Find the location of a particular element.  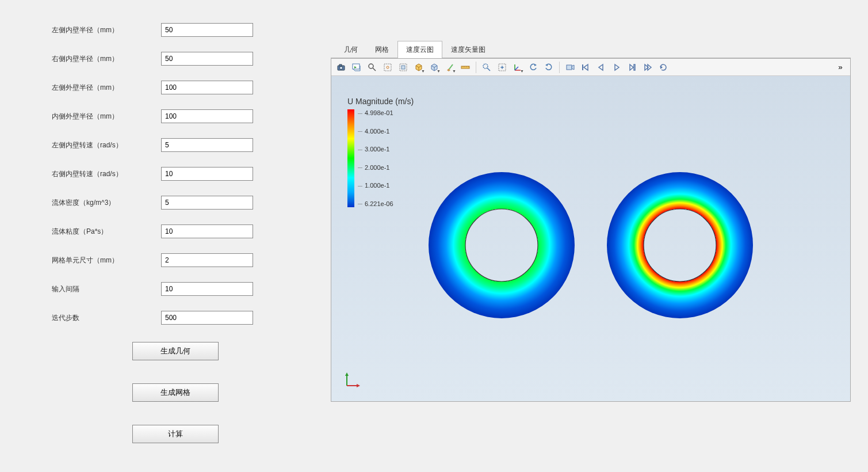

ruler-icon is located at coordinates (465, 67).